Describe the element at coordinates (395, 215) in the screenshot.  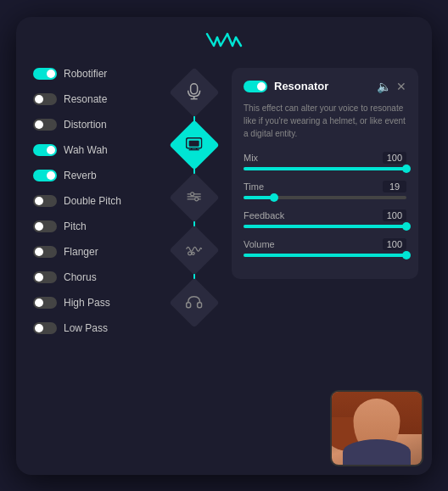
I see `param-value-feedback: 100` at that location.